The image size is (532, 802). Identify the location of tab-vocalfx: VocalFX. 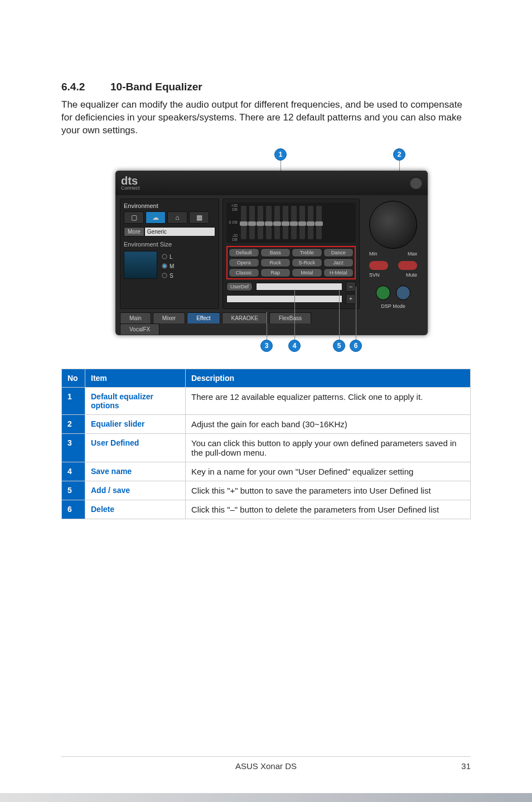
(139, 329).